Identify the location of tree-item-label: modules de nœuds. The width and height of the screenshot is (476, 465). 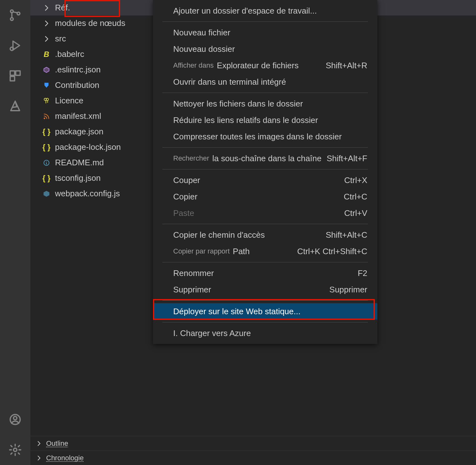
(90, 23).